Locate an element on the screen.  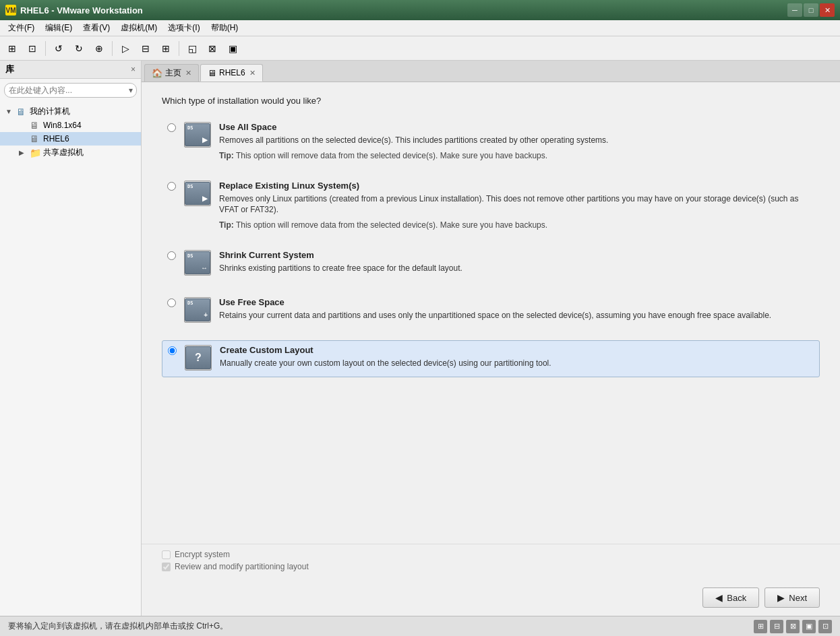
back-button: ◀ Back is located at coordinates (731, 598).